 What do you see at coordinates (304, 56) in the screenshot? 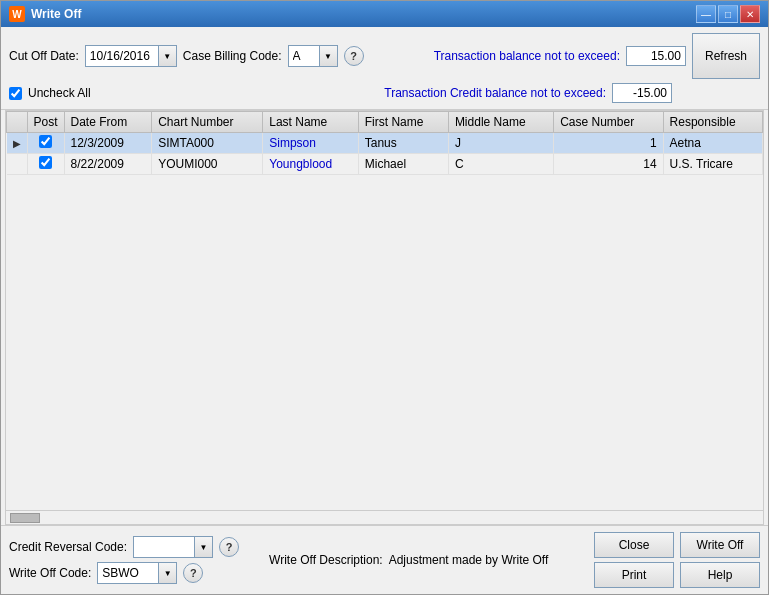
I see `case-billing-code-input` at bounding box center [304, 56].